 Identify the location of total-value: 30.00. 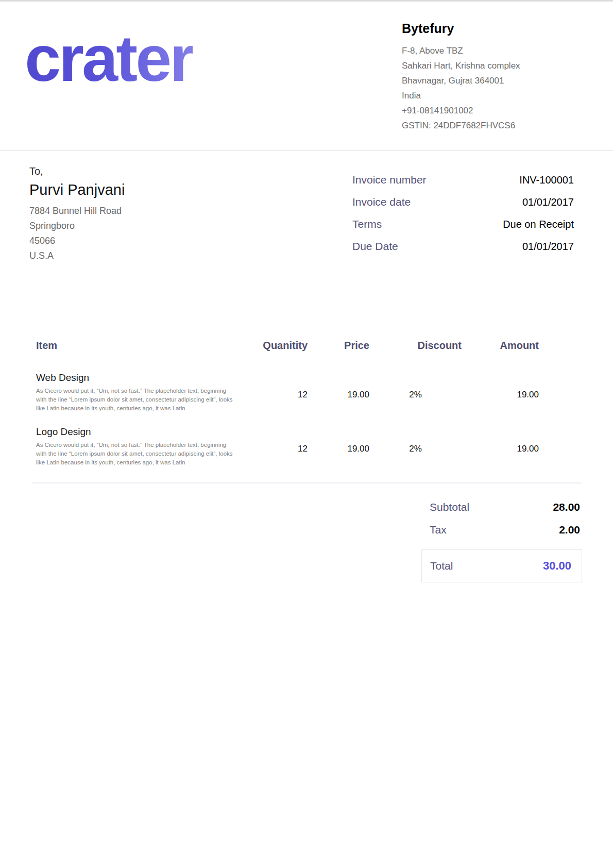
(557, 566).